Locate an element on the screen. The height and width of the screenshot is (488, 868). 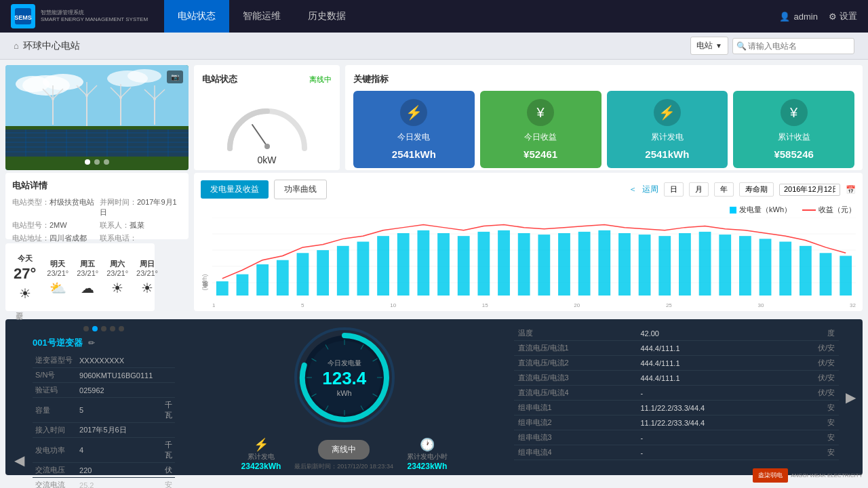
weather-d4-icon: ☀ is located at coordinates (147, 288).